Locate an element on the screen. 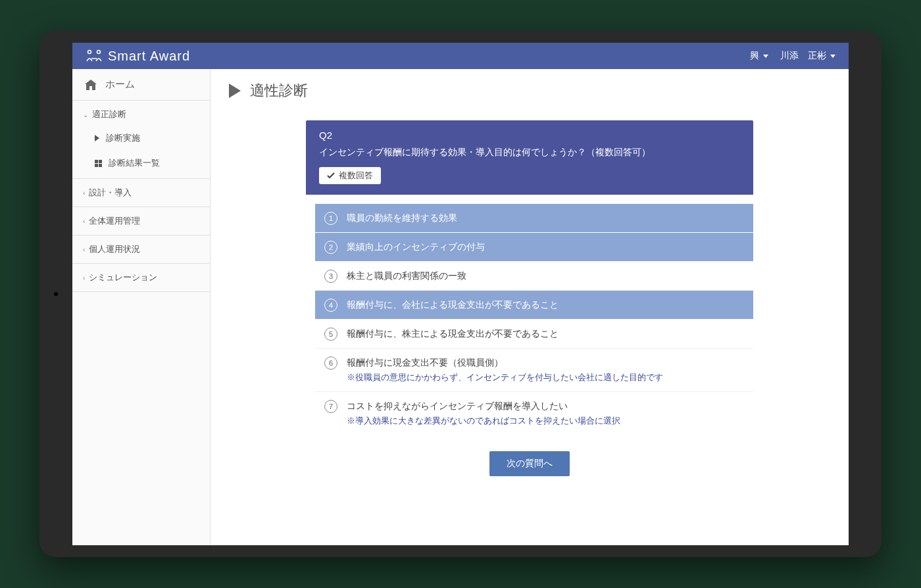 The height and width of the screenshot is (588, 921). question-text: インセンティブ報酬に期待する効果・導入目的は何でしょうか？（複数回答可） is located at coordinates (530, 152).